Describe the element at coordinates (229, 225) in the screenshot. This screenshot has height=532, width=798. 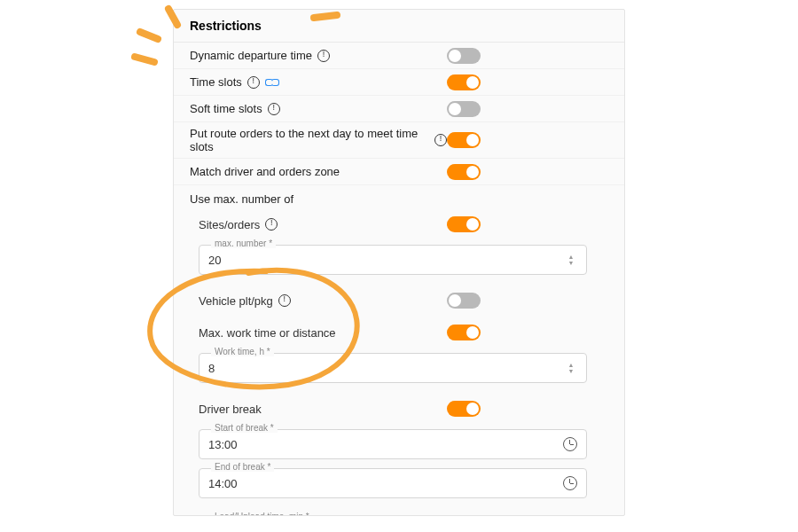
I see `label-sites-orders: Sites/orders` at that location.